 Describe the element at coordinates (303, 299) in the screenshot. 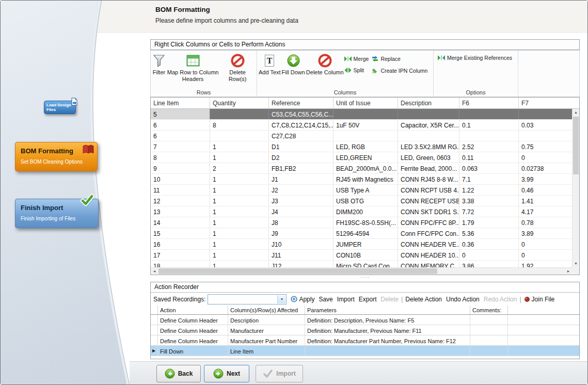

I see `apply-button: Apply` at that location.